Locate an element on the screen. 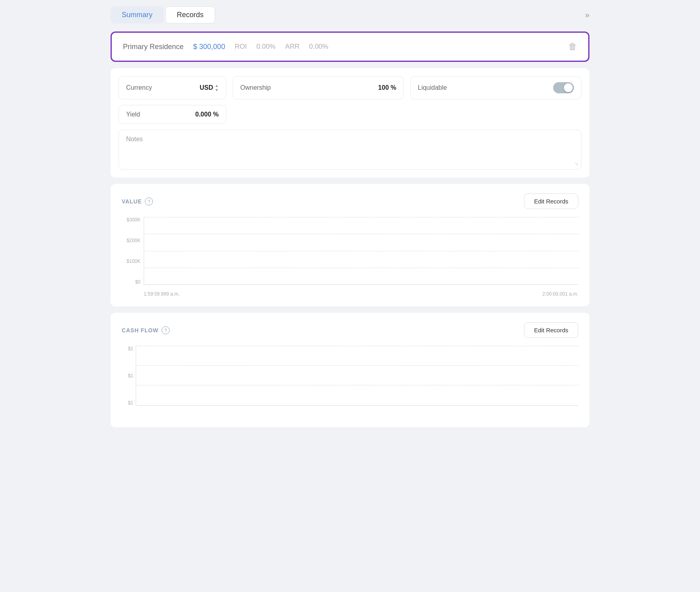  value-help-icon: ? is located at coordinates (149, 201).